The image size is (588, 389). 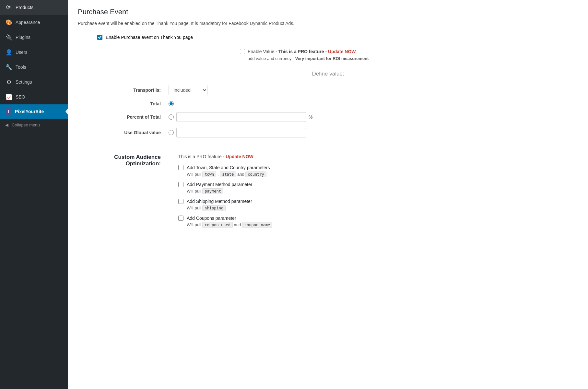 What do you see at coordinates (213, 191) in the screenshot?
I see `tag-payment: payment` at bounding box center [213, 191].